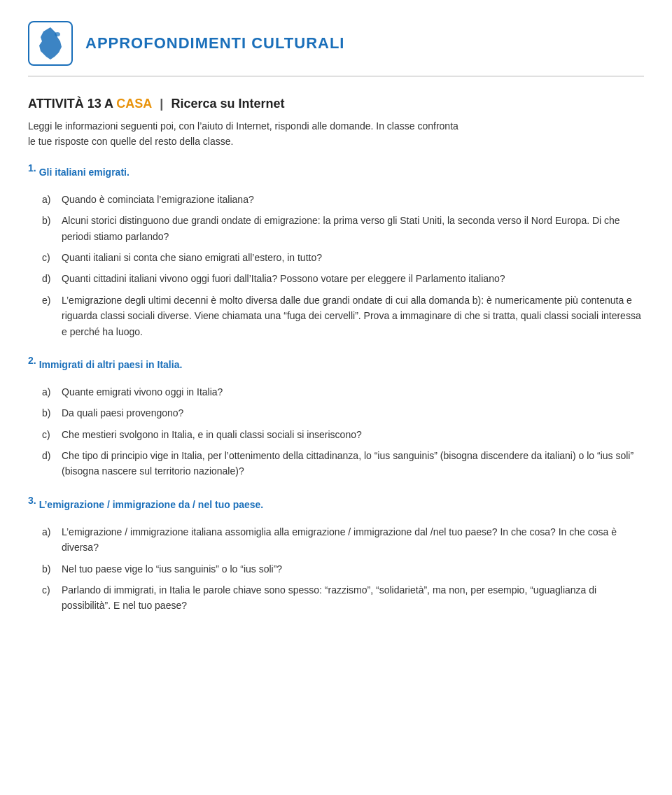  What do you see at coordinates (353, 463) in the screenshot?
I see `q-text: Che tipo di principio vige in Italia, pe…` at bounding box center [353, 463].